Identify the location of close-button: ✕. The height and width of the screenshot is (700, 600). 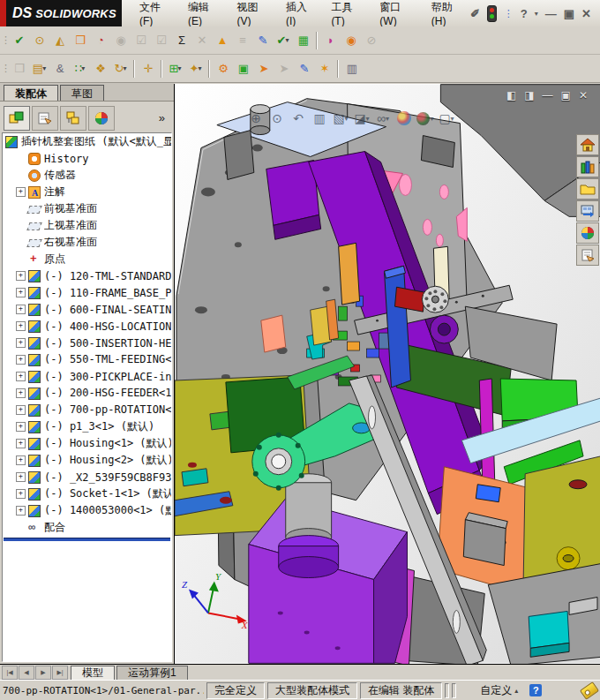
(586, 14).